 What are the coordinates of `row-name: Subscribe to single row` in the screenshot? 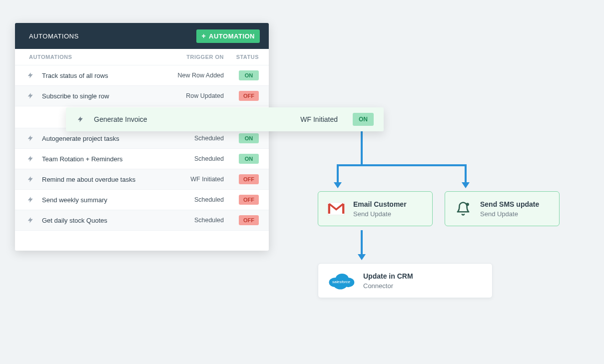 It's located at (100, 96).